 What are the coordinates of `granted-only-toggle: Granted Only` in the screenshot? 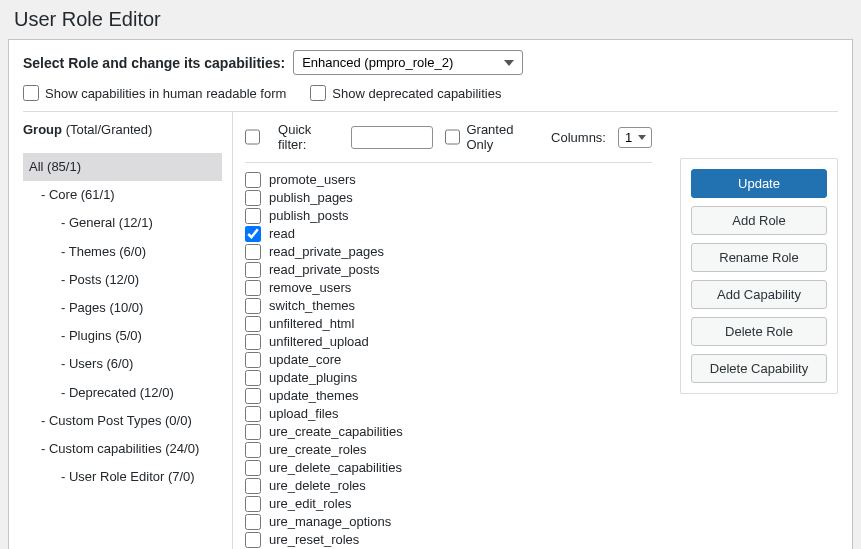 It's located at (492, 137).